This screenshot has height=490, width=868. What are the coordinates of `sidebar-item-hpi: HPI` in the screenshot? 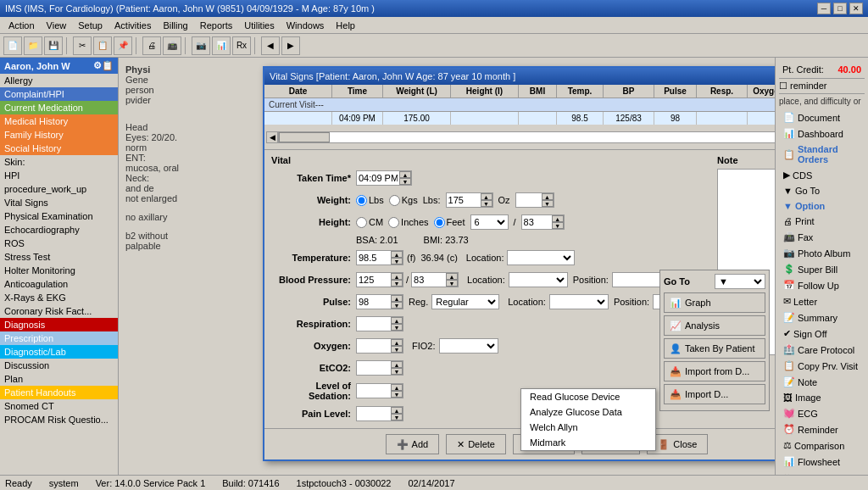 It's located at (59, 175).